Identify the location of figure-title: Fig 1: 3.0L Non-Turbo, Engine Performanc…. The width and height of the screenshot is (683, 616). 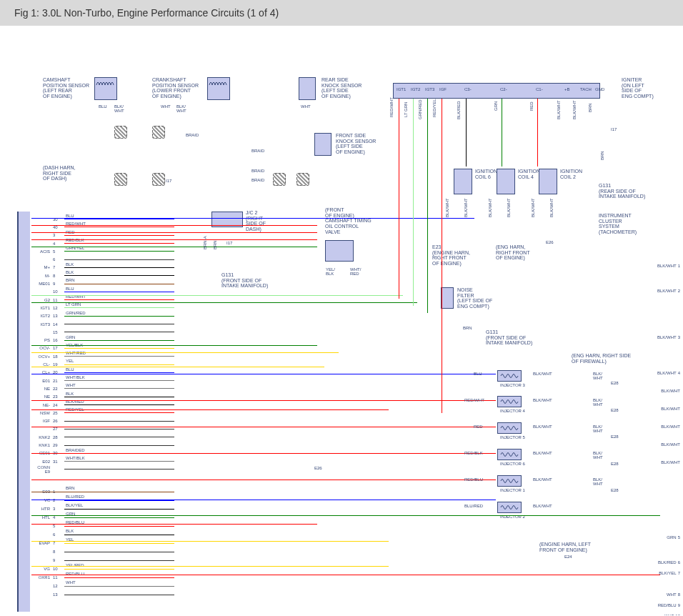
(342, 13).